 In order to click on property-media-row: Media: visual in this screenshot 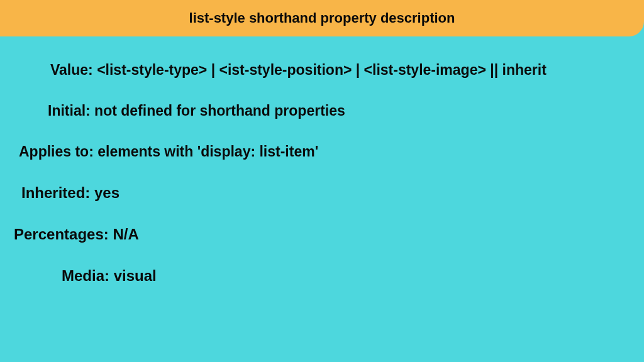, I will do `click(347, 276)`.